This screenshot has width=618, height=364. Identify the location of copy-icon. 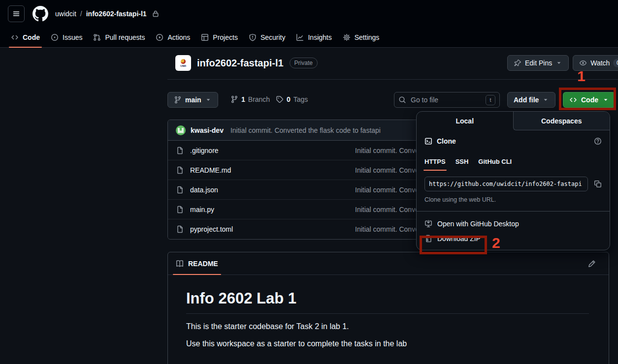
(598, 184).